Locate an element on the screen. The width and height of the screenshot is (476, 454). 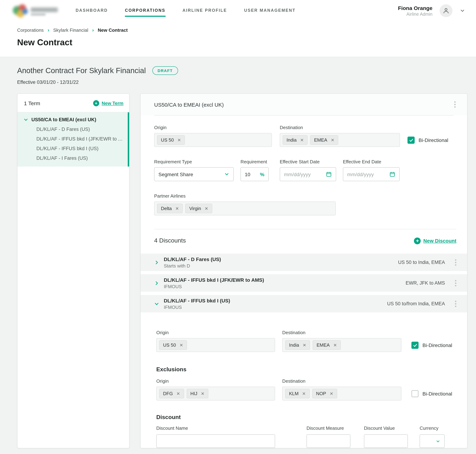
start-date-input is located at coordinates (304, 174).